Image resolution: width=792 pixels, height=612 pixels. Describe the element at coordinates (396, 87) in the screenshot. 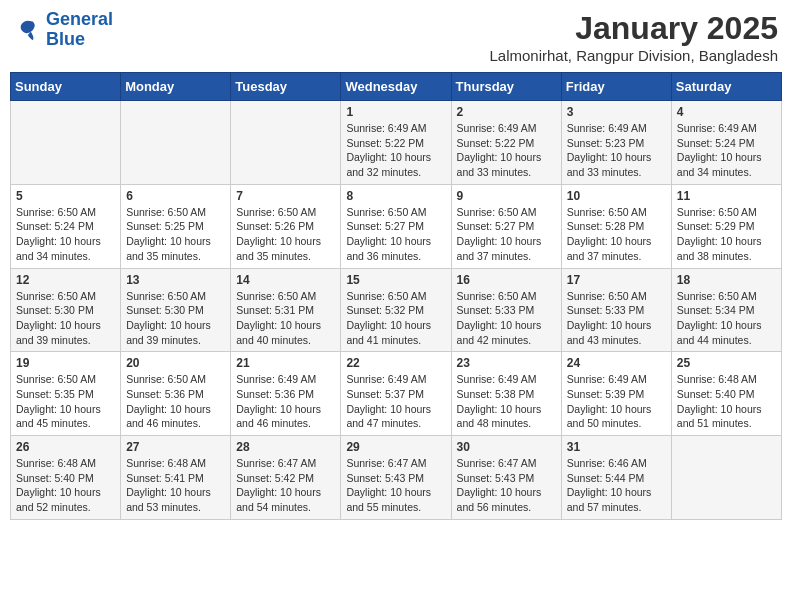

I see `calendar-header: Sunday Monday Tuesday Wednesday Thursday…` at that location.